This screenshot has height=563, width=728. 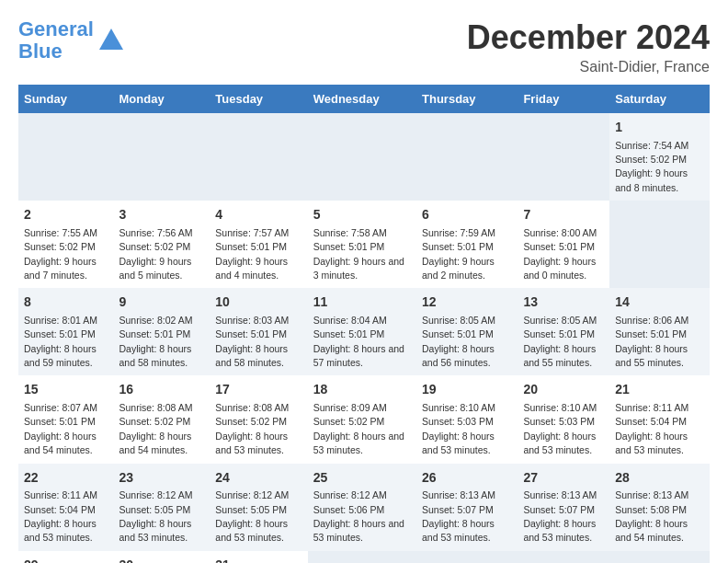 What do you see at coordinates (258, 215) in the screenshot?
I see `day-number: 4` at bounding box center [258, 215].